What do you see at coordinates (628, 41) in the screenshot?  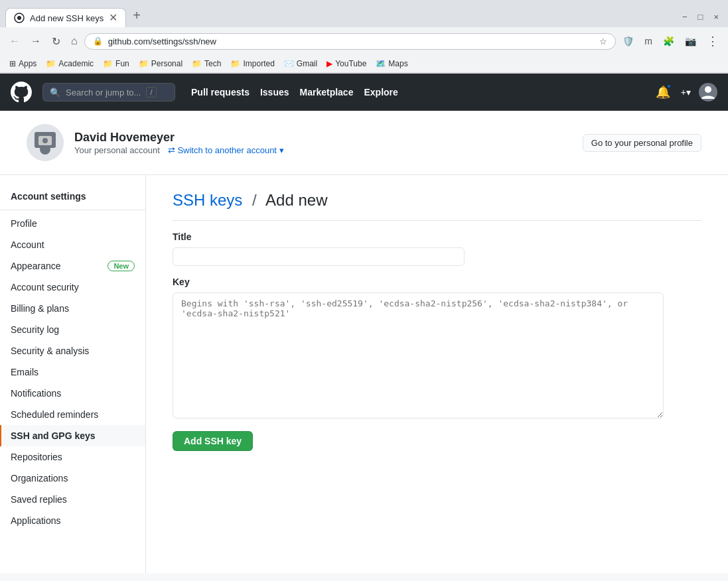 I see `extensions-security-btn: 🛡️` at bounding box center [628, 41].